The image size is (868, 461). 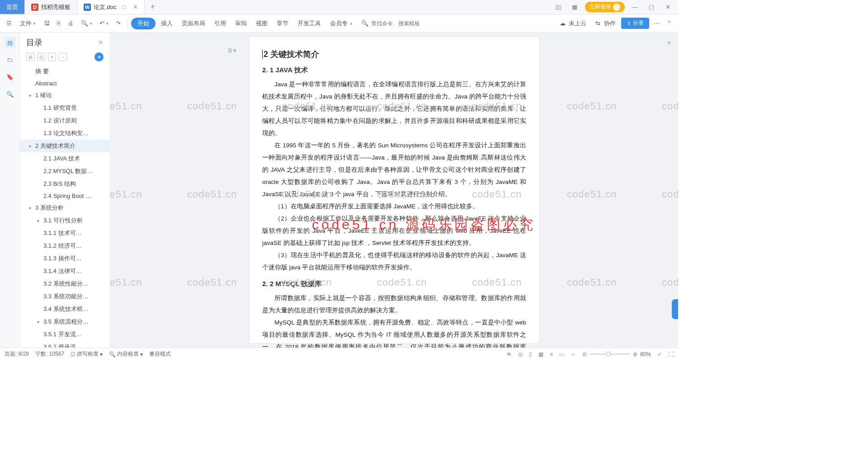 What do you see at coordinates (562, 24) in the screenshot?
I see `cloud-icon: ☁` at bounding box center [562, 24].